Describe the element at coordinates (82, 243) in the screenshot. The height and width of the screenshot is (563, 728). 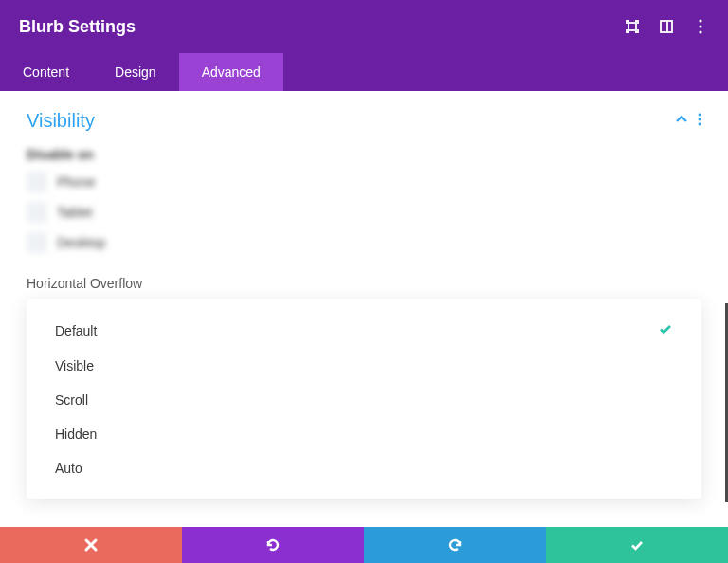
I see `disable-desktop-label: Desktop` at that location.